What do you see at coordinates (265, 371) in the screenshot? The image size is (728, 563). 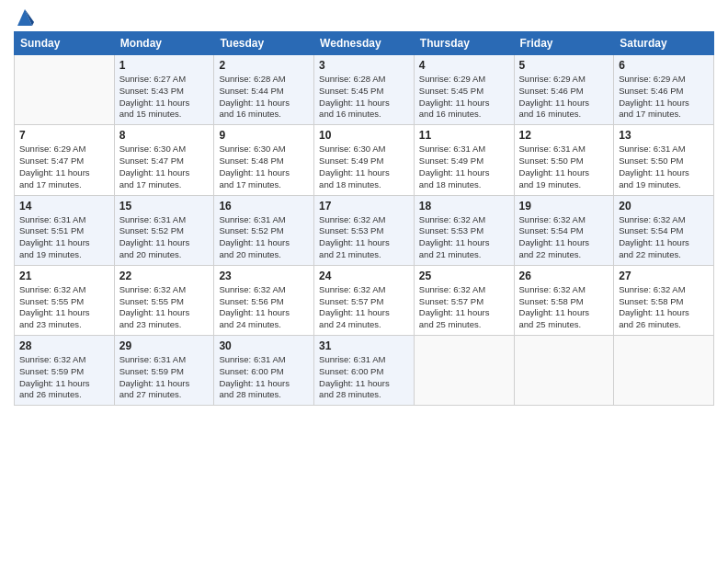 I see `calendar-cell: 30Sunrise: 6:31 AM Sunset: 6:00 PM Dayli…` at bounding box center [265, 371].